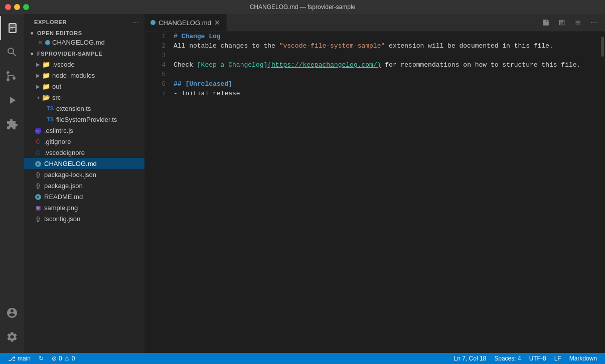 The width and height of the screenshot is (605, 364). What do you see at coordinates (84, 54) in the screenshot?
I see `project-header: ▾ FSPROVIDER-SAMPLE` at bounding box center [84, 54].